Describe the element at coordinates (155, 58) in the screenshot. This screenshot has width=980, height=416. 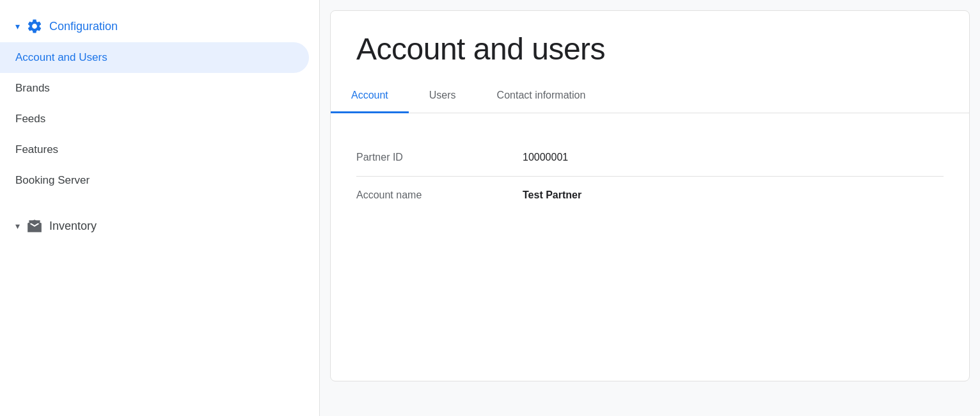
I see `sidebar-item-account-and-users: Account and Users` at that location.